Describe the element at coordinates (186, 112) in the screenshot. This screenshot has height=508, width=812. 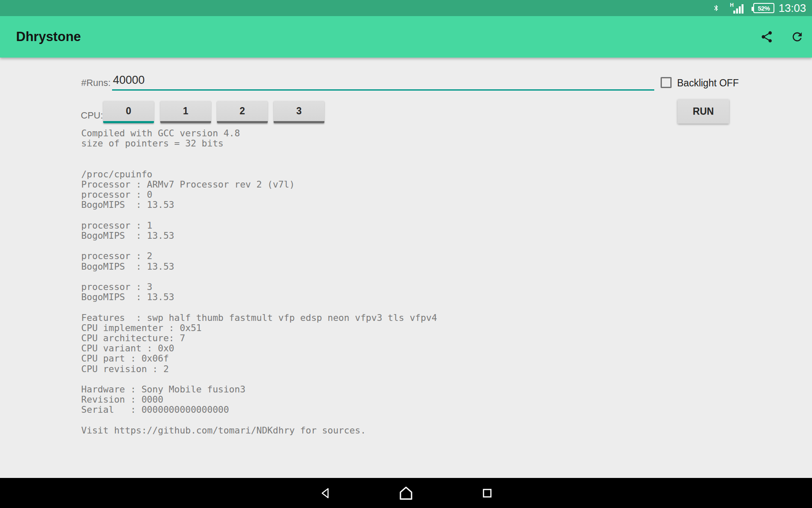
I see `cpu-button-1: 1` at that location.